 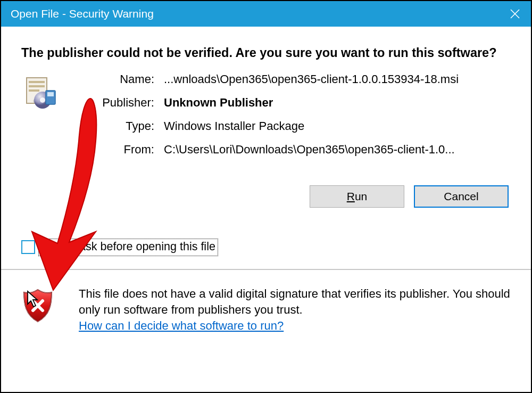 I want to click on window-title: Open File - Security Warning, so click(x=82, y=14).